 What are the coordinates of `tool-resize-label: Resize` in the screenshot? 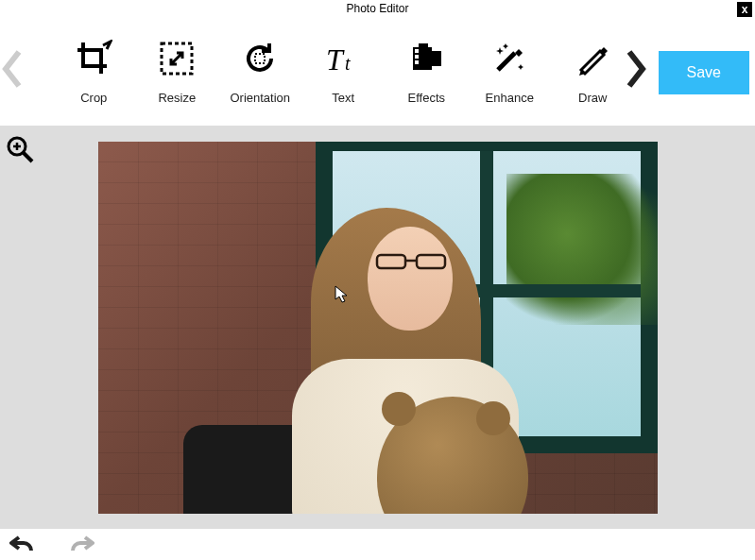 It's located at (177, 98).